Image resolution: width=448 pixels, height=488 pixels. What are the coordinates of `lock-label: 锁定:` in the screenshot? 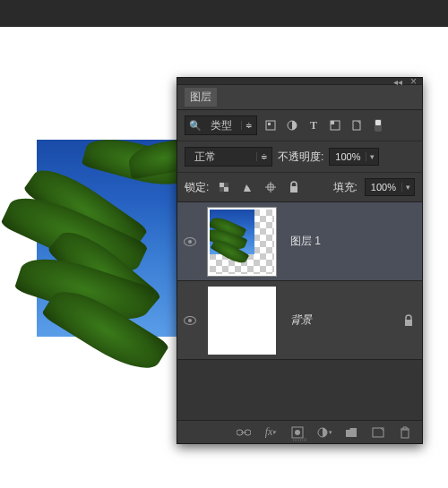 It's located at (197, 188).